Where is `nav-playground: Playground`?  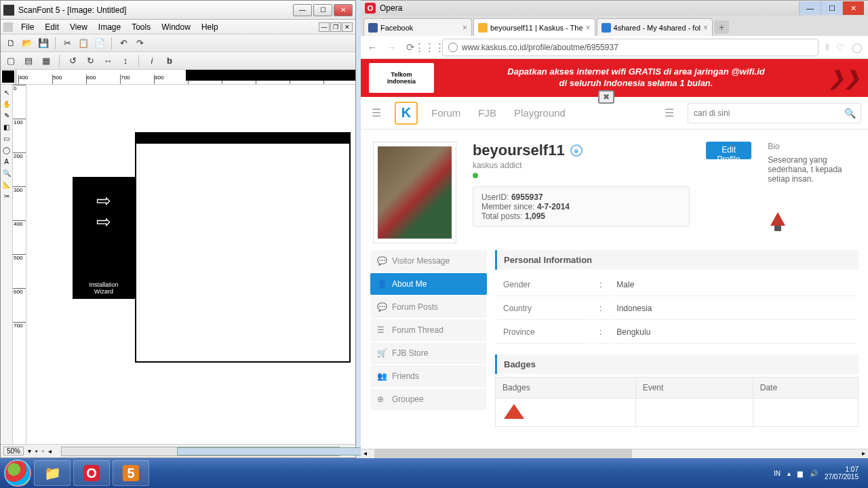 nav-playground: Playground is located at coordinates (540, 113).